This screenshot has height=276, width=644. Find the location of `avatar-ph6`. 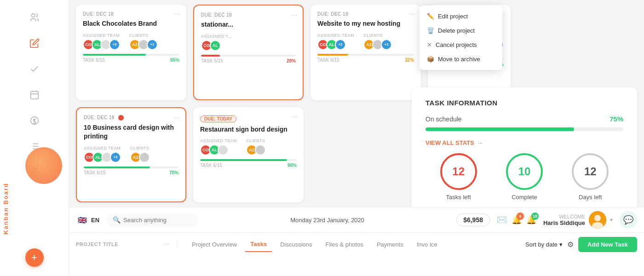

avatar-ph6 is located at coordinates (223, 150).